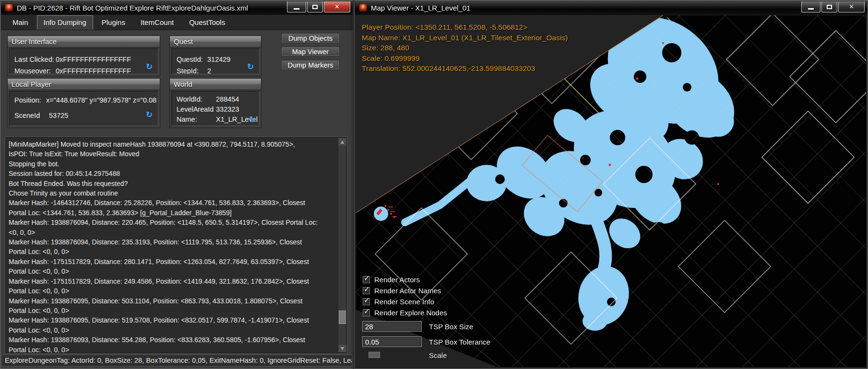 Image resolution: width=868 pixels, height=369 pixels. I want to click on check-icon: ✓, so click(367, 300).